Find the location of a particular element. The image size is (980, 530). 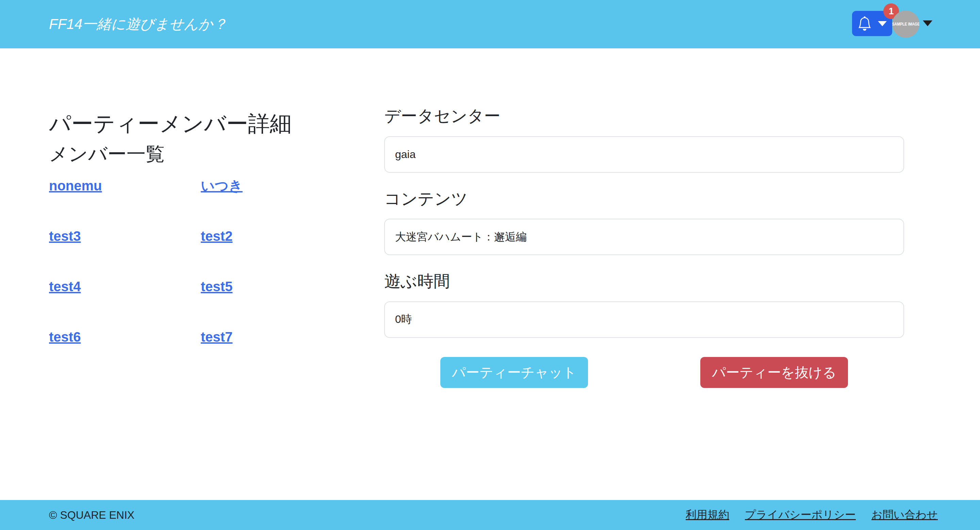

footer-links: 利用規約 プライバシーポリシー お問い合わせ is located at coordinates (812, 515).